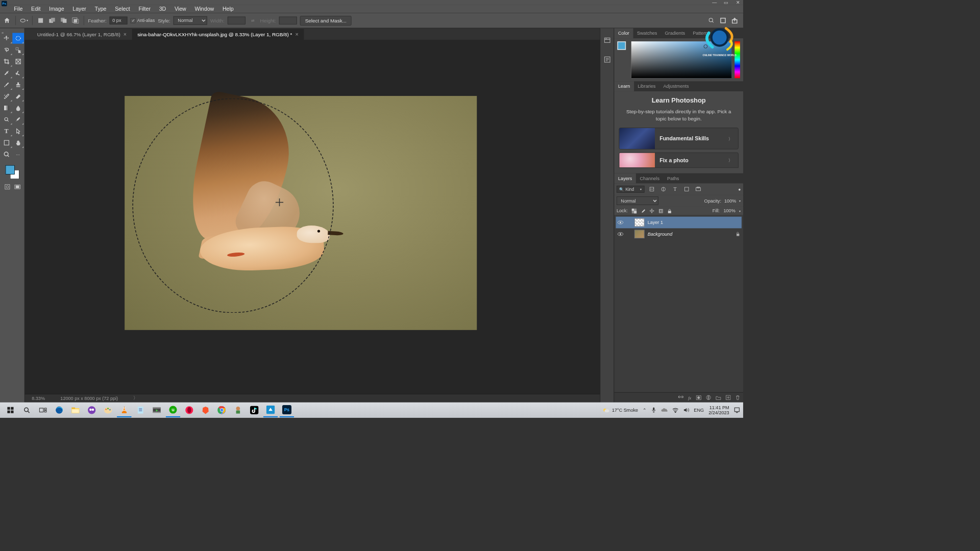 This screenshot has height=551, width=980. What do you see at coordinates (647, 33) in the screenshot?
I see `swatches-tab: Swatches` at bounding box center [647, 33].